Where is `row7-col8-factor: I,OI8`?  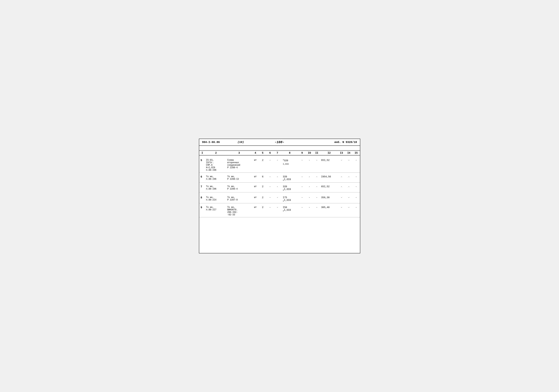 row7-col8-factor: I,OI8 is located at coordinates (287, 189).